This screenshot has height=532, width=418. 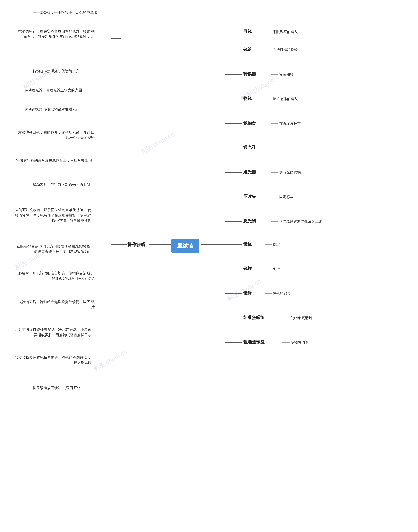 I want to click on part-desc-r8: —— 固定标本, so click(x=282, y=197).